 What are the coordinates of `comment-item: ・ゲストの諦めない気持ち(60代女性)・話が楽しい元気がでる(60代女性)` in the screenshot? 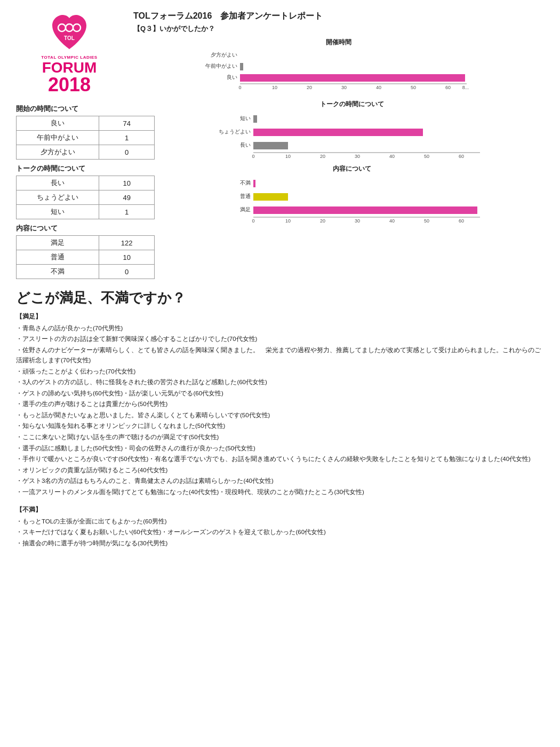 It's located at (280, 394).